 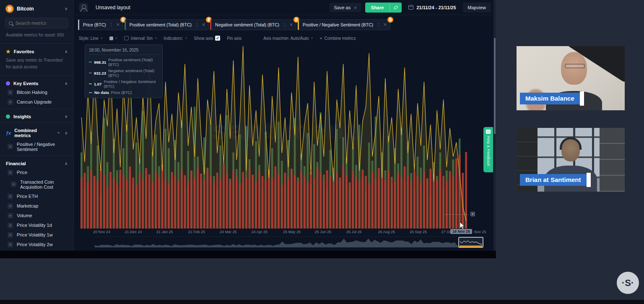 What do you see at coordinates (197, 232) in the screenshot?
I see `x-axis-label: 21 Feb 25` at bounding box center [197, 232].